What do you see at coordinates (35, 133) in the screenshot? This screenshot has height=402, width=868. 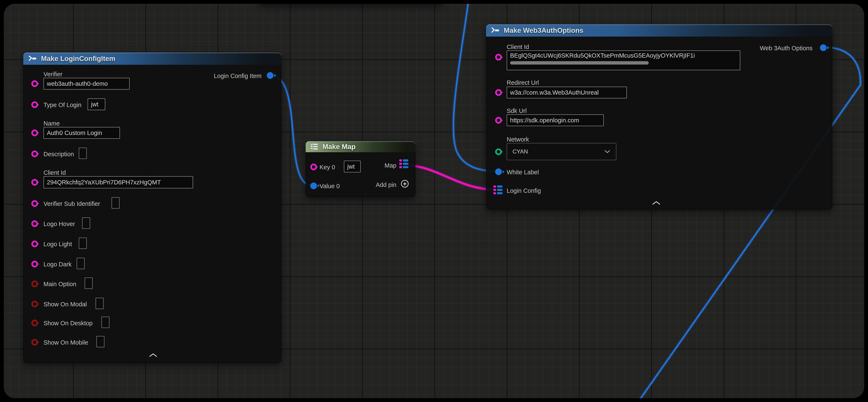 I see `pin-name` at bounding box center [35, 133].